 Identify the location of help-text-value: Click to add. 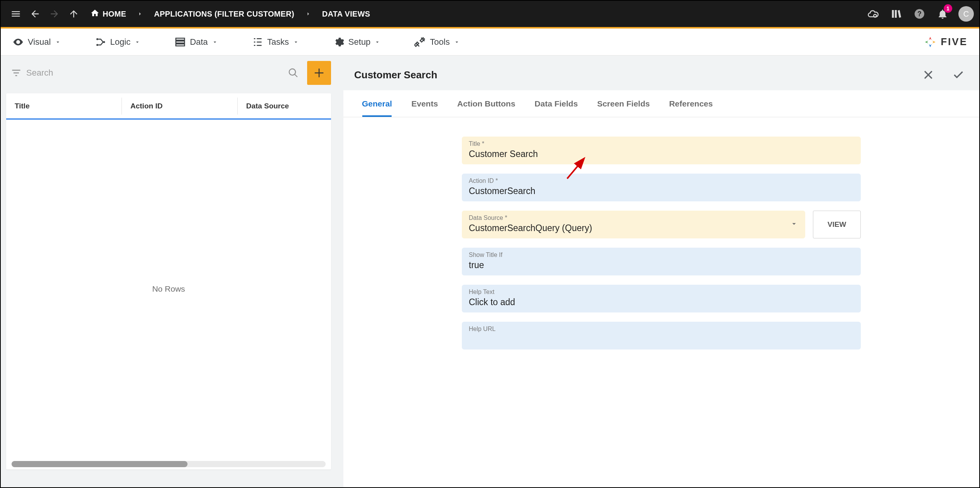
(661, 302).